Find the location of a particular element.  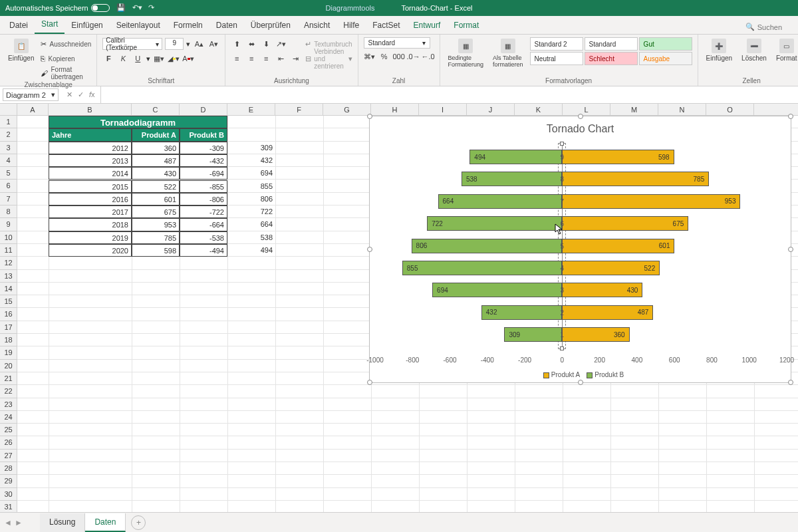

cut-button: ✂Ausschneiden is located at coordinates (66, 44).